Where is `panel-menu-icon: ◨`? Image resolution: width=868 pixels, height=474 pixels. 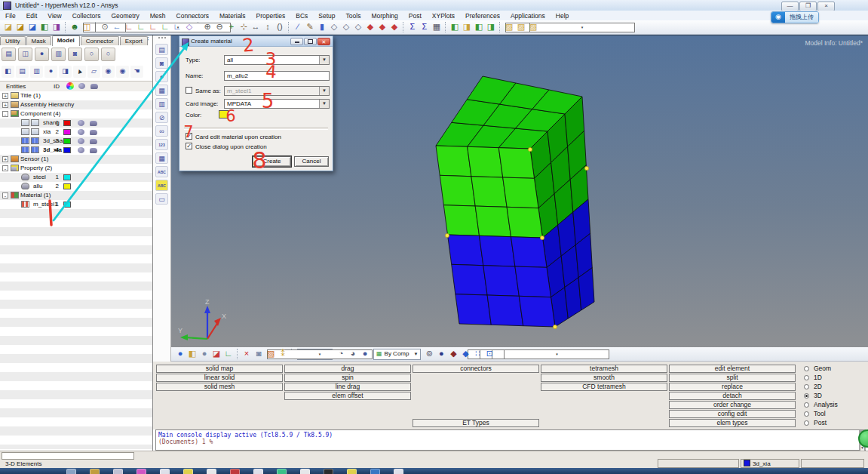 panel-menu-icon: ◨ is located at coordinates (65, 72).